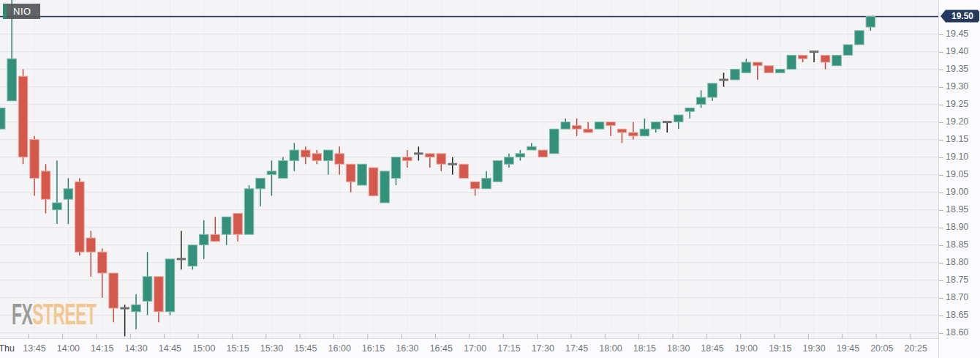 This screenshot has width=980, height=358. I want to click on candle-14:10, so click(91, 253).